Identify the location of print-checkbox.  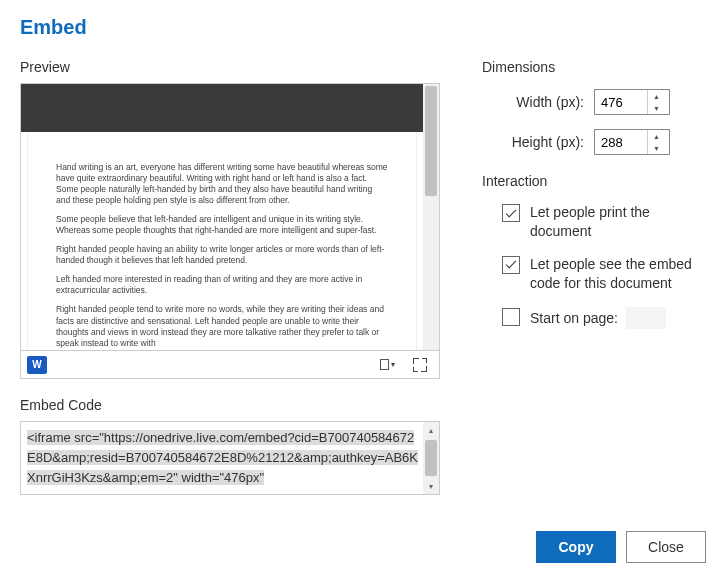
(511, 213).